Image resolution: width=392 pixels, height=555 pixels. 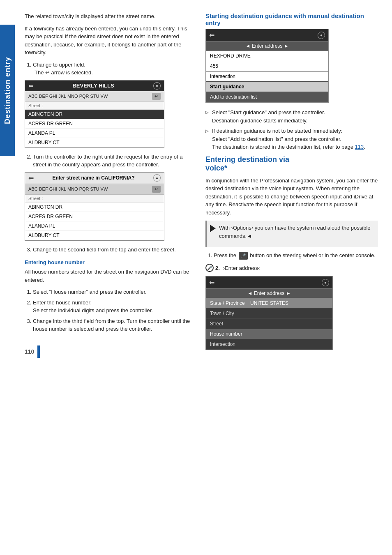 What do you see at coordinates (212, 283) in the screenshot?
I see `addr-back-icon: ⬅` at bounding box center [212, 283].